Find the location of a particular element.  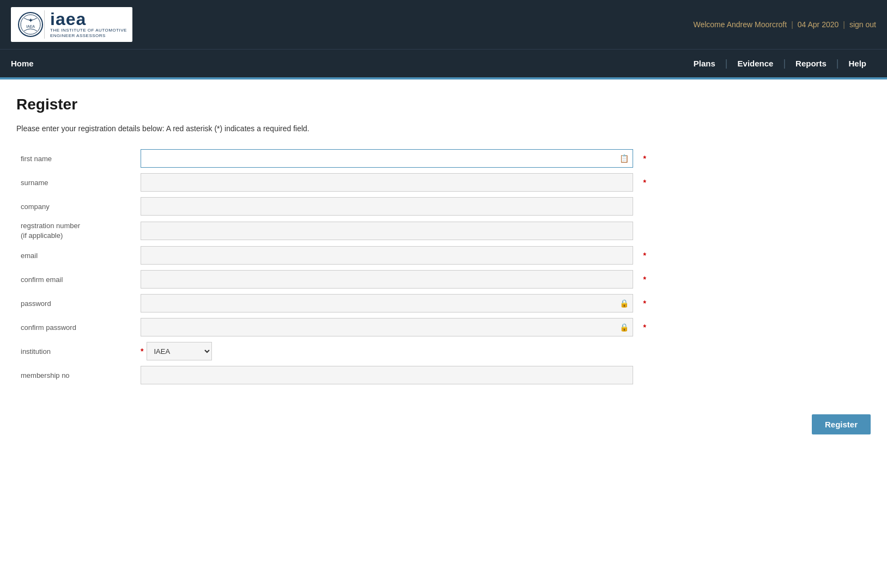

email-input is located at coordinates (387, 255).